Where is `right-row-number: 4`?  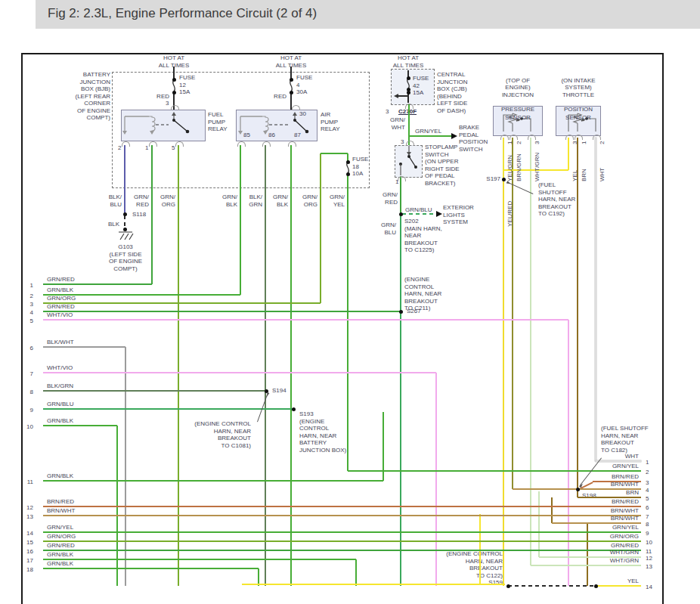 right-row-number: 4 is located at coordinates (652, 491).